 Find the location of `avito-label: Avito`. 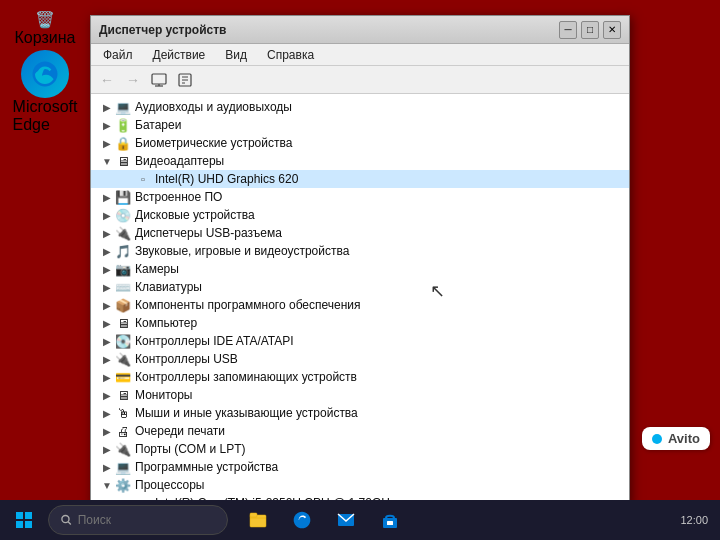

avito-label: Avito is located at coordinates (684, 438).